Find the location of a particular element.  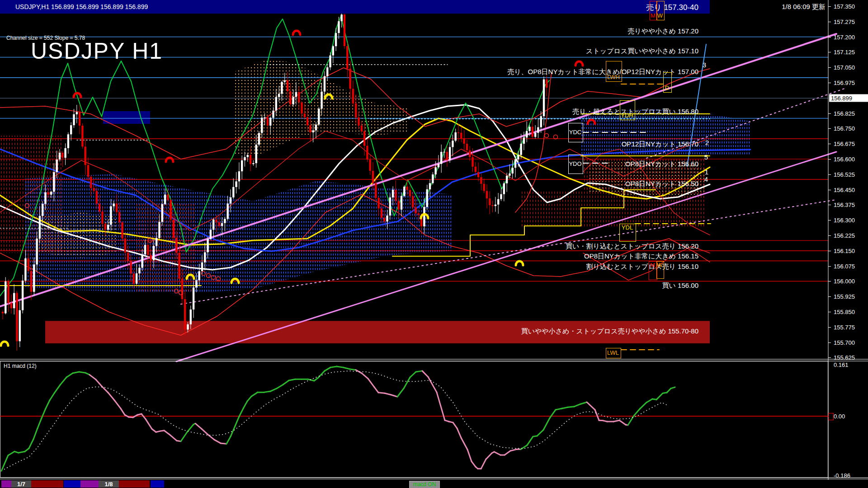

marker-box-label: YDL is located at coordinates (627, 228).